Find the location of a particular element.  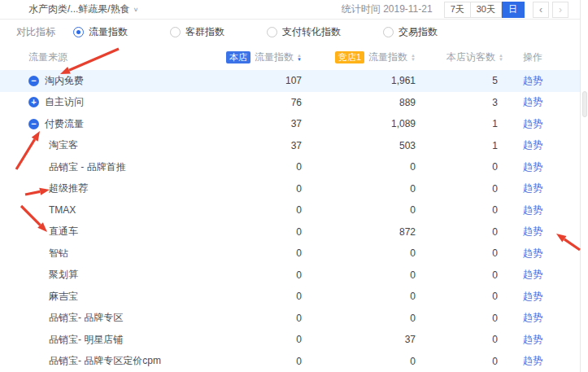

competitor-index-cell: 872 is located at coordinates (359, 232).